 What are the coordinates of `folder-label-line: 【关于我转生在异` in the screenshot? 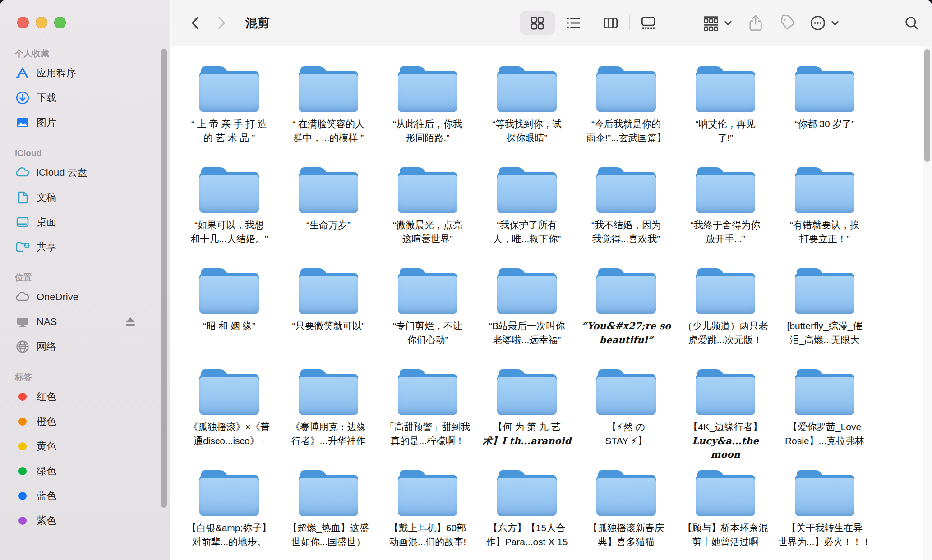 It's located at (825, 528).